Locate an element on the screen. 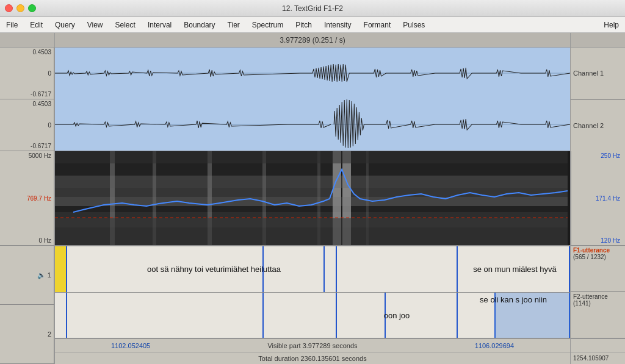 Image resolution: width=625 pixels, height=364 pixels. left-spectrogram-axis: 5000 Hz 769.7 Hz 0 Hz is located at coordinates (27, 199).